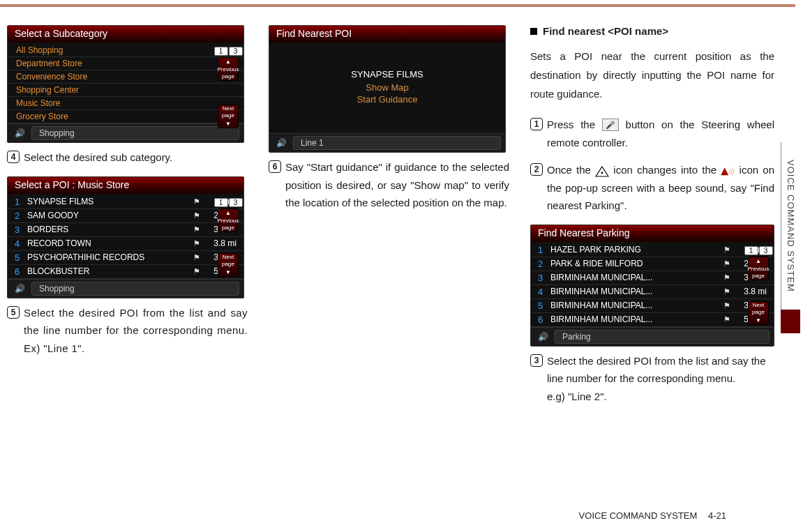 This screenshot has width=803, height=532. What do you see at coordinates (236, 202) in the screenshot?
I see `page-total: 3` at bounding box center [236, 202].